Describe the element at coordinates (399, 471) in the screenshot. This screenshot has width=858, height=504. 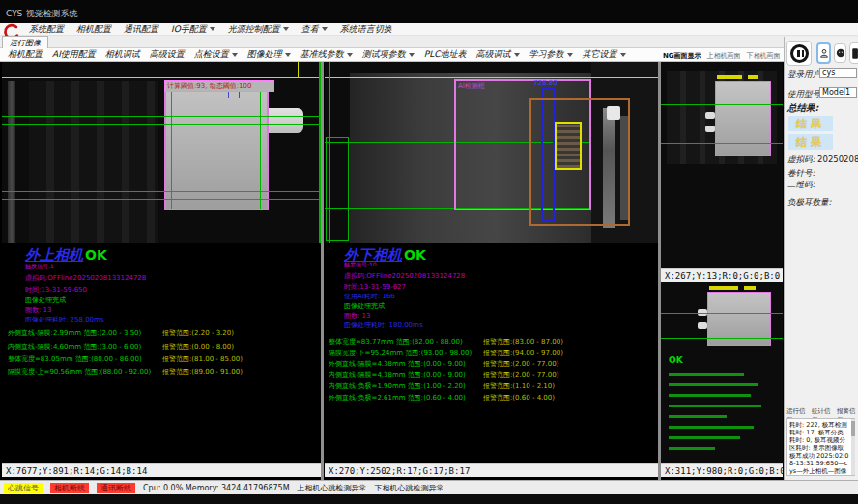
I see `pixel-coordinate-readout: X:270;Y:2502;R:17;G:17;B:17` at that location.